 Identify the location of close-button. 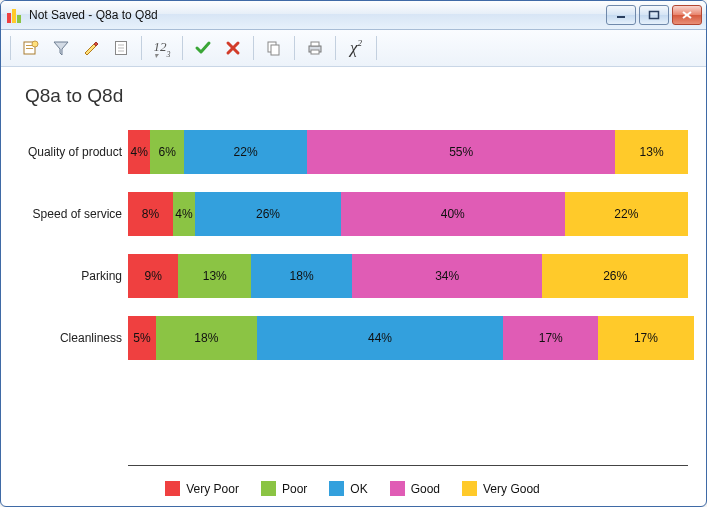
(687, 15).